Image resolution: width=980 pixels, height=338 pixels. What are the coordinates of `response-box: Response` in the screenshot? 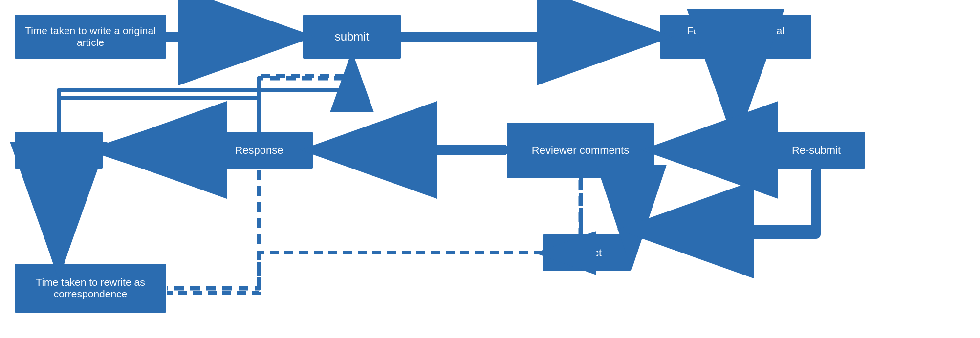 It's located at (259, 150).